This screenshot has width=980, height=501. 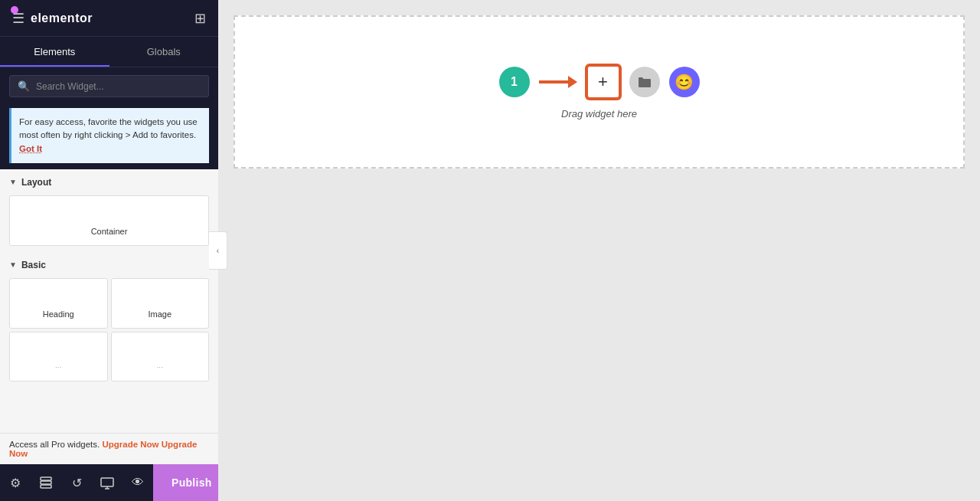 I want to click on layout-section-heading: ▼ Layout, so click(x=109, y=181).